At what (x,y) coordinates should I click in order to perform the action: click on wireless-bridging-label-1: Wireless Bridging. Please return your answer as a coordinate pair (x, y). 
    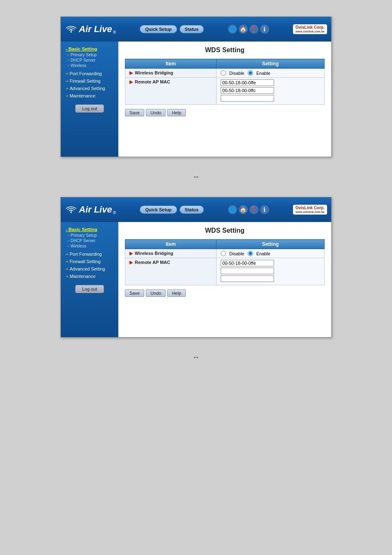
    Looking at the image, I should click on (154, 73).